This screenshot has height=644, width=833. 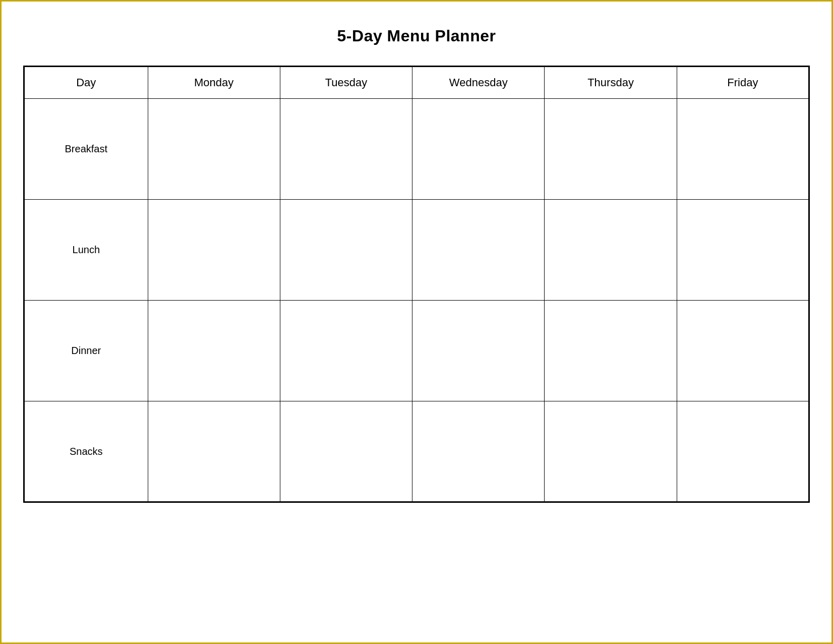 I want to click on cell-snacks-tuesday, so click(x=346, y=452).